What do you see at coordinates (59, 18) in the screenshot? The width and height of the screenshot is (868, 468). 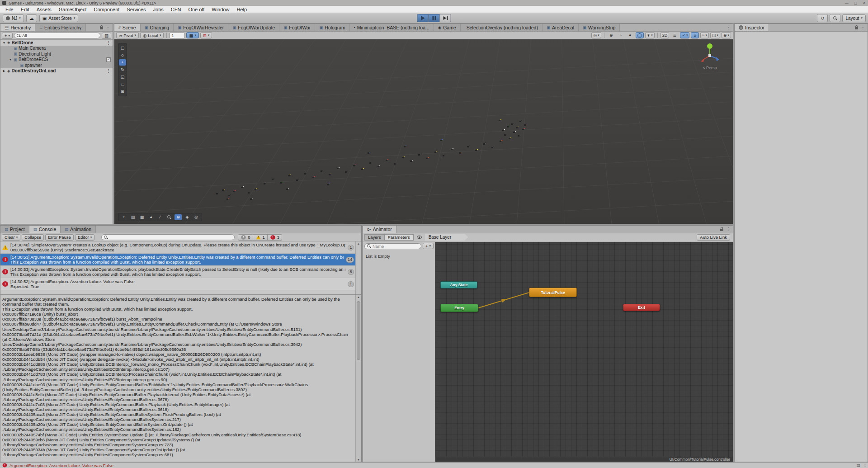 I see `asset-store-button: ▣ Asset Store ▾` at bounding box center [59, 18].